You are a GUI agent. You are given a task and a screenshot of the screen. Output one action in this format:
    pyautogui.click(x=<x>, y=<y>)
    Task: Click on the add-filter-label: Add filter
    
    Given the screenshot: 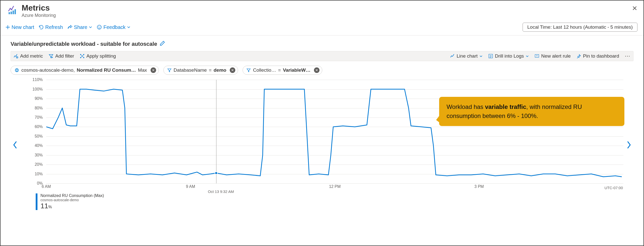 What is the action you would take?
    pyautogui.click(x=65, y=56)
    